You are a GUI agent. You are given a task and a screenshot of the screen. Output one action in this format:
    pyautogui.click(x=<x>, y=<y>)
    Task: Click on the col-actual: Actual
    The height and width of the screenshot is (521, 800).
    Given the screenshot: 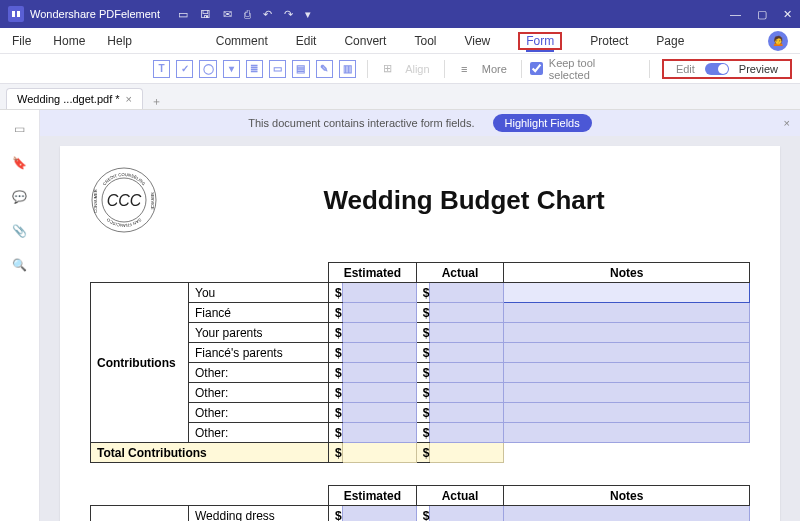 What is the action you would take?
    pyautogui.click(x=460, y=496)
    